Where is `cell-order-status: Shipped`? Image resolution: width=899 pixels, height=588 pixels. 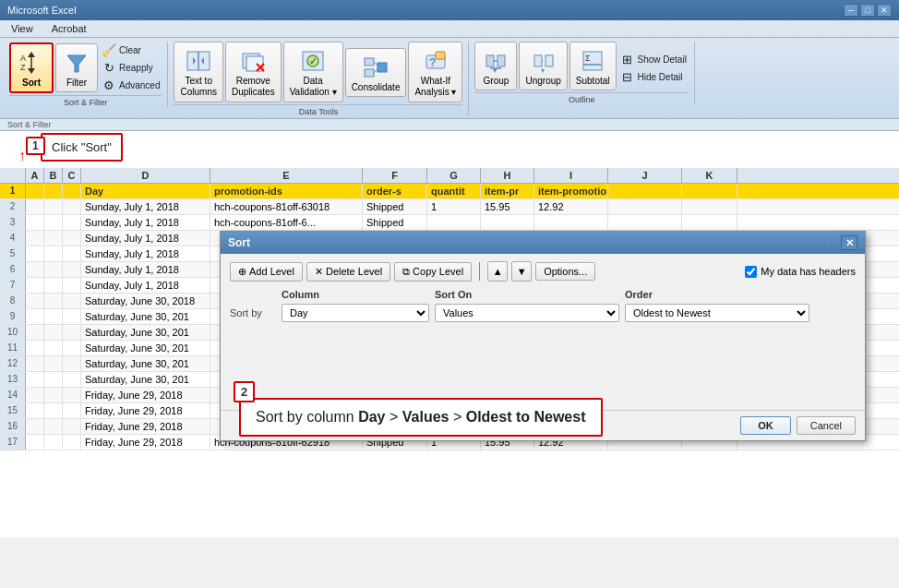 cell-order-status: Shipped is located at coordinates (395, 222).